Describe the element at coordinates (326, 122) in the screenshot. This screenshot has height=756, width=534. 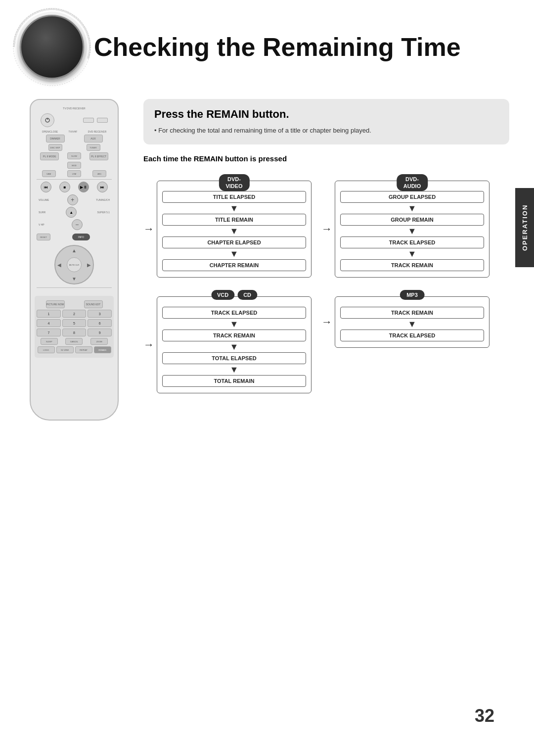
I see `press-remain-box: Press the REMAIN button. For checking th…` at that location.